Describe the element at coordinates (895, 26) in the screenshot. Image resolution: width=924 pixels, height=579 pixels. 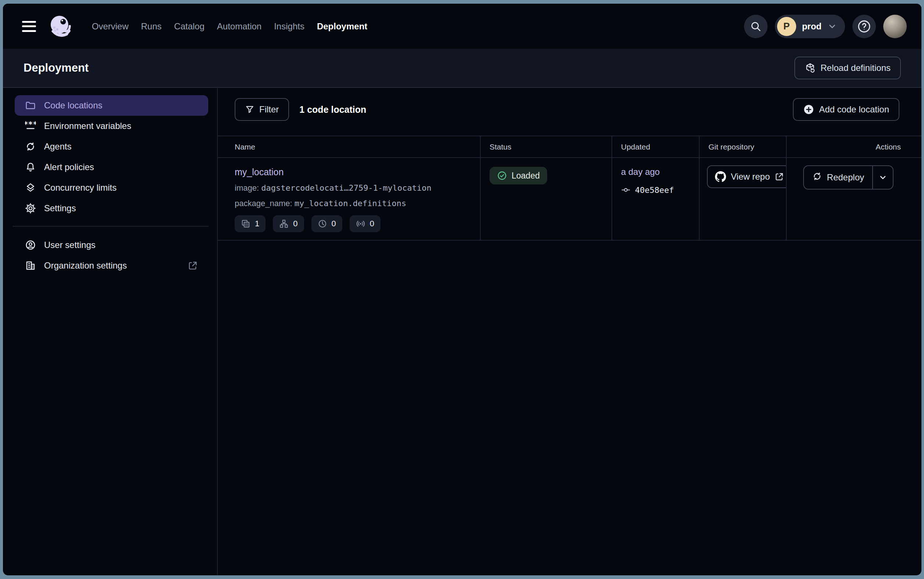
I see `user-avatar` at that location.